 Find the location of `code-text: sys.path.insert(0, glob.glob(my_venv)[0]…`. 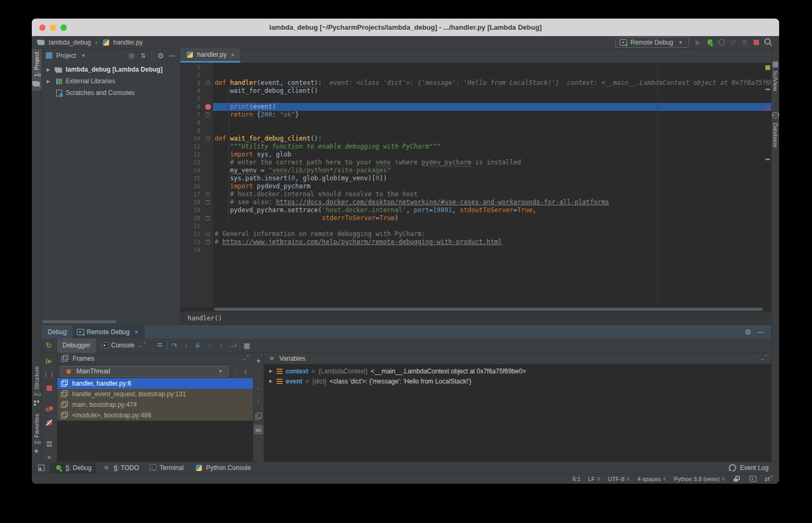

code-text: sys.path.insert(0, glob.glob(my_venv)[0]… is located at coordinates (492, 178).